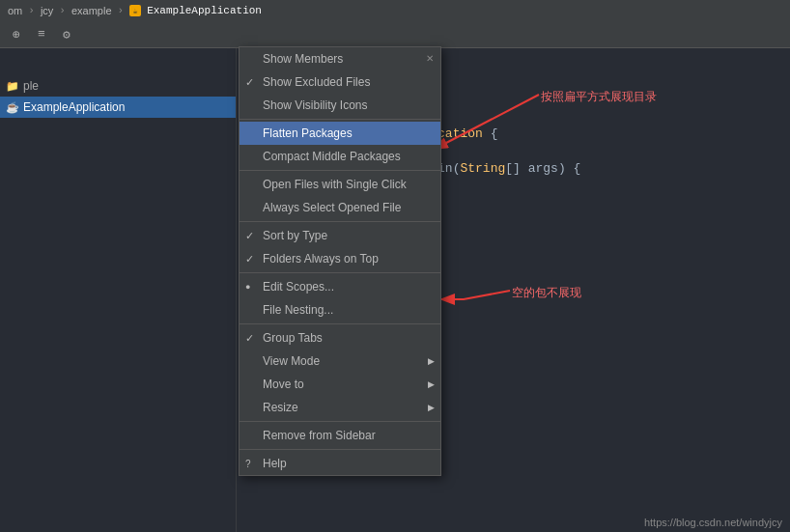  What do you see at coordinates (321, 259) in the screenshot?
I see `menu-label: Folders Always on Top` at bounding box center [321, 259].